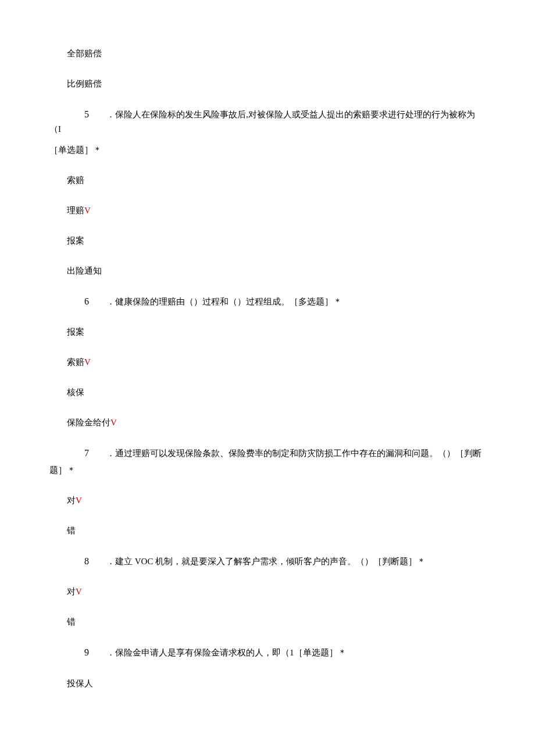 This screenshot has width=535, height=756. What do you see at coordinates (88, 422) in the screenshot?
I see `option-text: 保险金给付` at bounding box center [88, 422].